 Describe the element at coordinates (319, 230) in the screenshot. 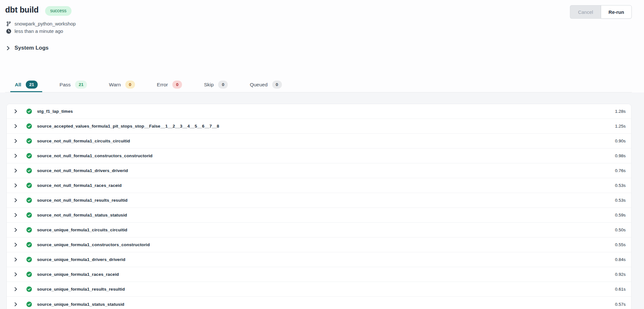

I see `result-row: source_unique_formula1_circuits_circuiti…` at that location.